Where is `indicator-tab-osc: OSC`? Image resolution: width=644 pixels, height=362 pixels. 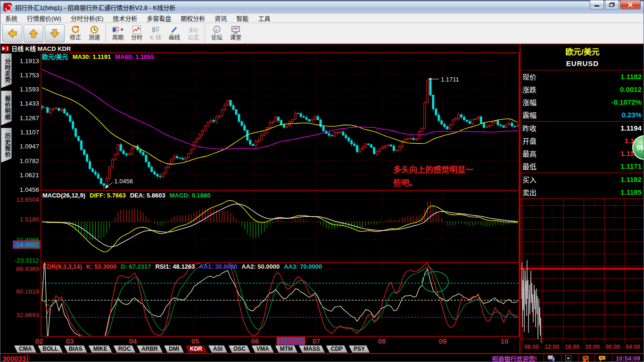 indicator-tab-osc: OSC is located at coordinates (239, 349).